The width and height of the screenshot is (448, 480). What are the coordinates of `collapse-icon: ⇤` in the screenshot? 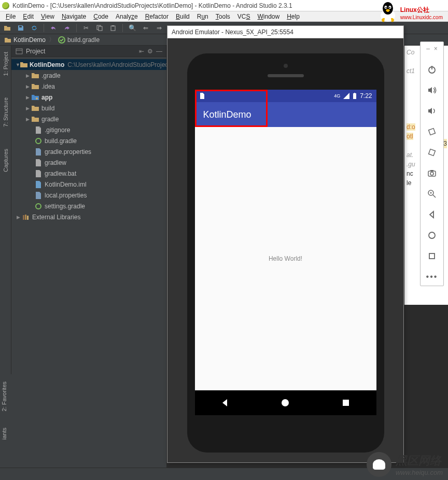 It's located at (142, 51).